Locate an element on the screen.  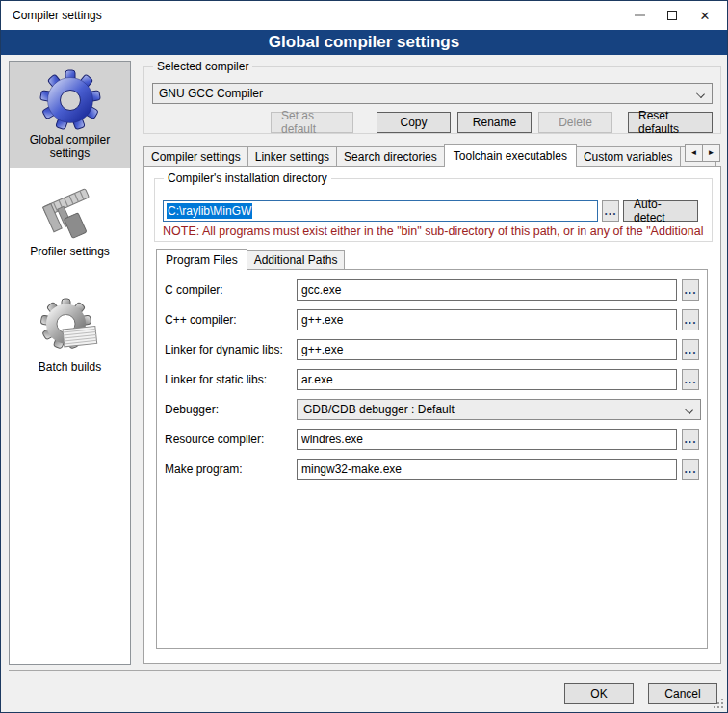
tab-scroll-left-button: ◄ is located at coordinates (693, 152).